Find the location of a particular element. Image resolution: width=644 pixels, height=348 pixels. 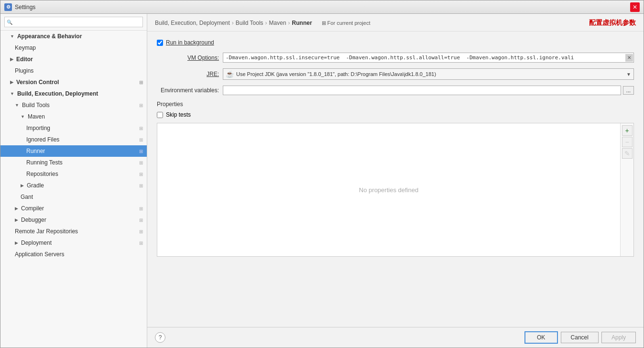

search-box is located at coordinates (74, 22).